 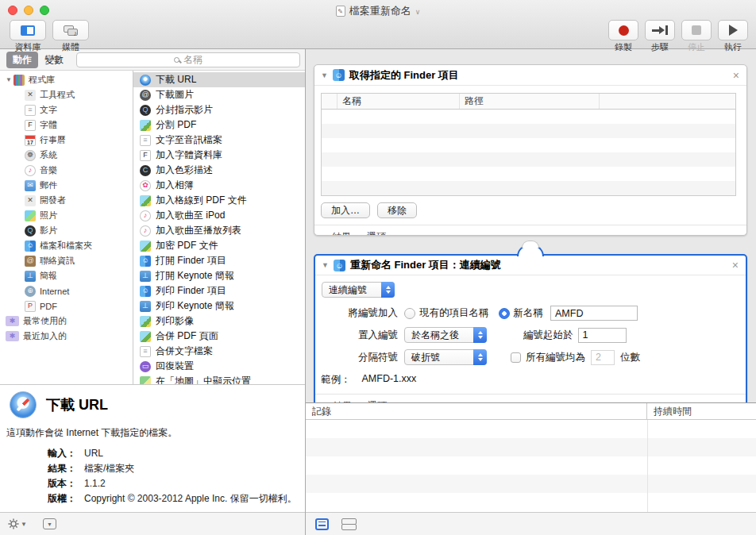 I want to click on action-list-item: Q 分封指示影片, so click(x=219, y=110).